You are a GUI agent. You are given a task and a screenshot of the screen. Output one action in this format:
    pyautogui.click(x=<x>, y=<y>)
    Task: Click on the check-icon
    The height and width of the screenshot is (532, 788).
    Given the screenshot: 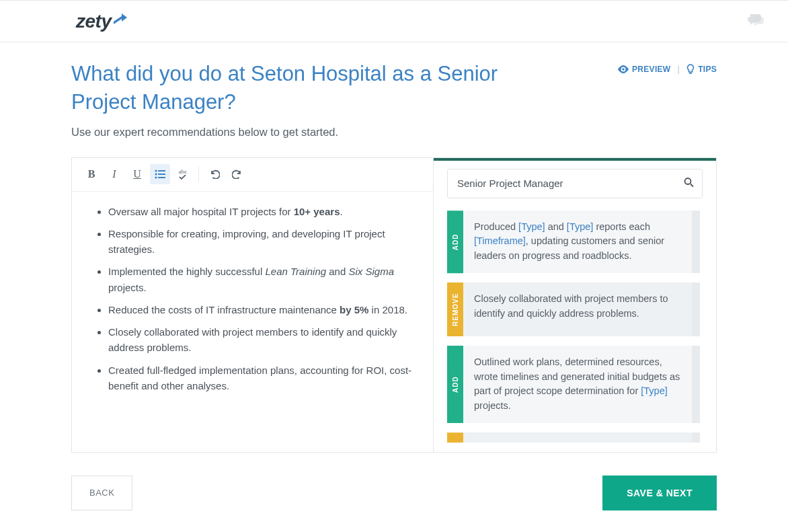 What is the action you would take?
    pyautogui.click(x=183, y=178)
    